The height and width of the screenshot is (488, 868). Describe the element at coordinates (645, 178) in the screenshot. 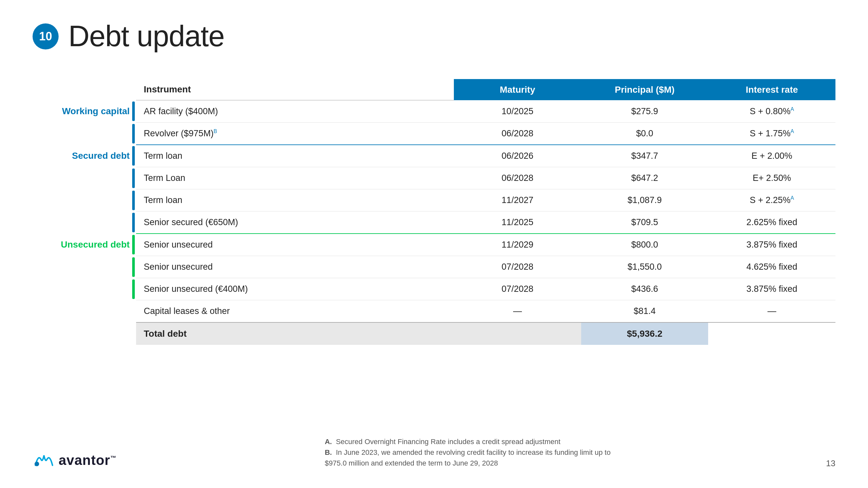

I see `principal-cell: $647.2` at that location.